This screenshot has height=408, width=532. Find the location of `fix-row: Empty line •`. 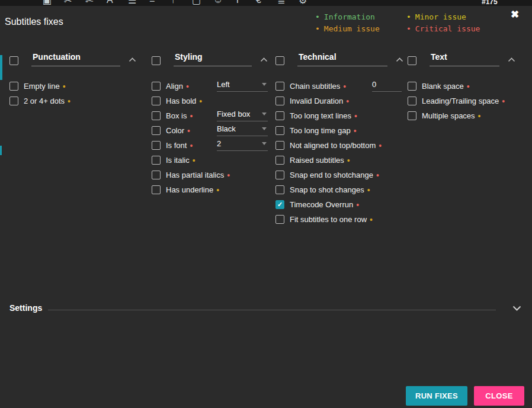

fix-row: Empty line • is located at coordinates (73, 86).